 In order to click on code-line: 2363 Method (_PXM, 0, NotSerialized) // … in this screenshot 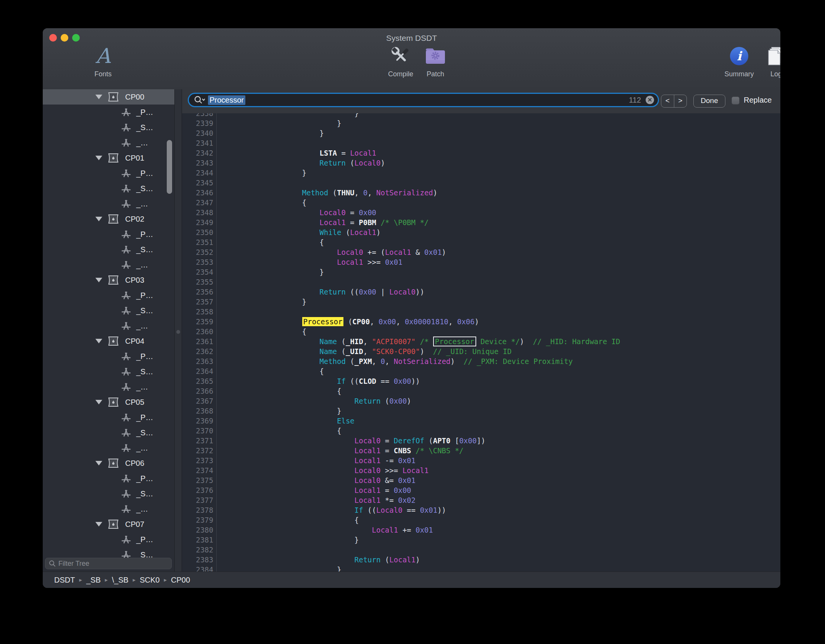, I will do `click(481, 361)`.